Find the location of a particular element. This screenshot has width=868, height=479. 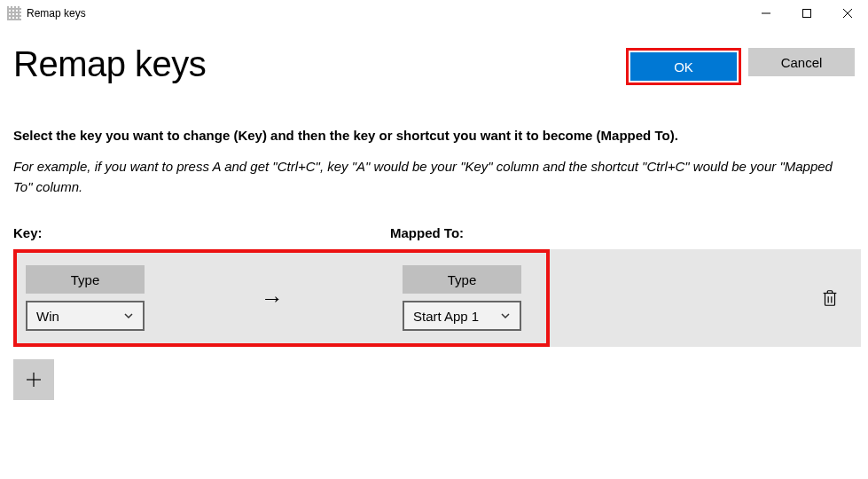

key-select: Win is located at coordinates (85, 316).